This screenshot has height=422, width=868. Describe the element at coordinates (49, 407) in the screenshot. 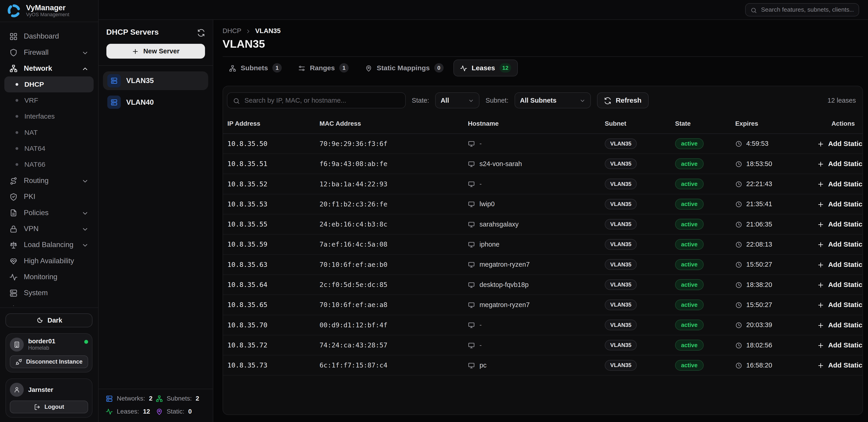

I see `logout-button: Logout` at that location.